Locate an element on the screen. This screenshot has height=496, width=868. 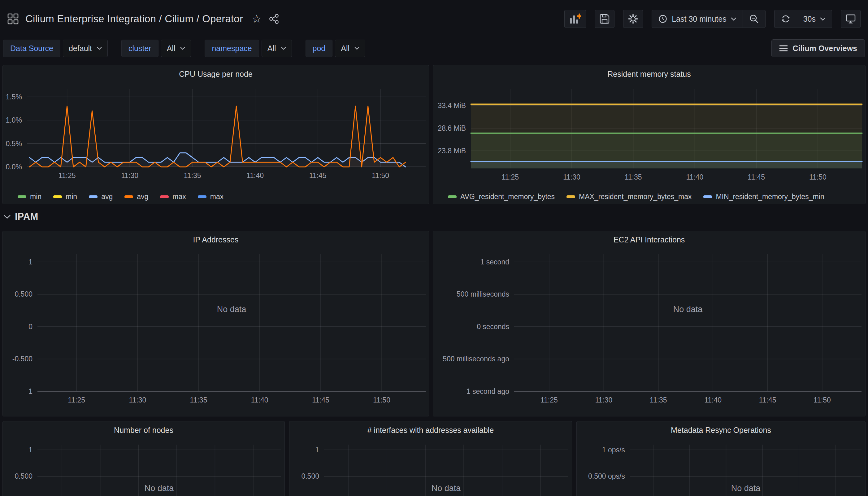
cilium-overviews-button: Cilium Overviews is located at coordinates (818, 48).